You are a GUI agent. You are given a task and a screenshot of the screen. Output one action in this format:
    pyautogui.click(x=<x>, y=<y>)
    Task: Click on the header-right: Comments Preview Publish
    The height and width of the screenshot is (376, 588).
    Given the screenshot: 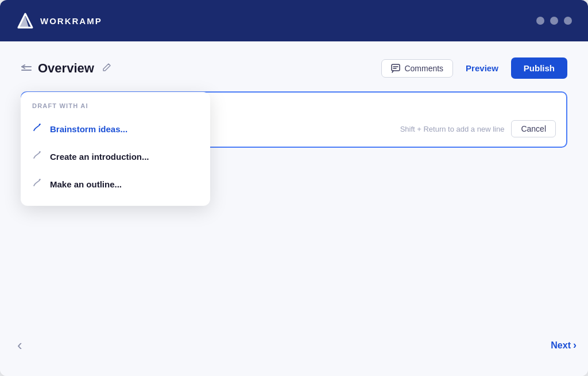 What is the action you would take?
    pyautogui.click(x=474, y=68)
    